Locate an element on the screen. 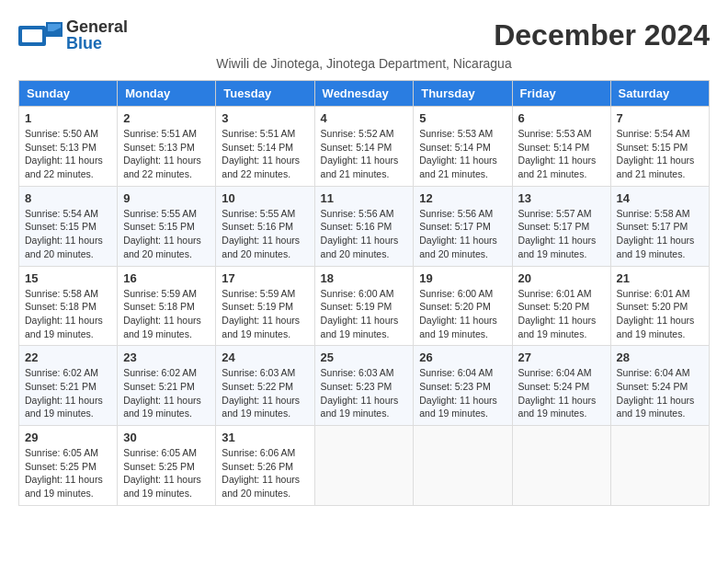  day-cell-7: 7 Sunrise: 5:54 AMSunset: 5:15 PMDayligh… is located at coordinates (660, 147).